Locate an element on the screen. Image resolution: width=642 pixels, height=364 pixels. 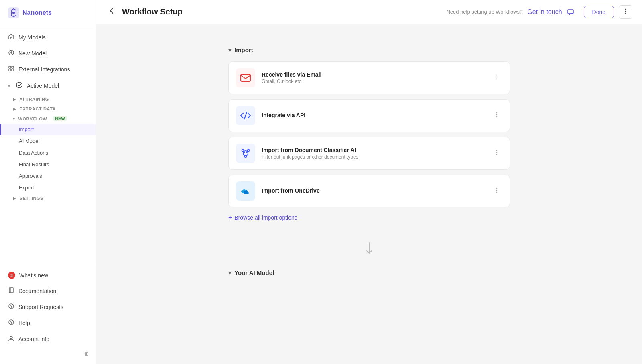
down-arrow-icon is located at coordinates (369, 248).